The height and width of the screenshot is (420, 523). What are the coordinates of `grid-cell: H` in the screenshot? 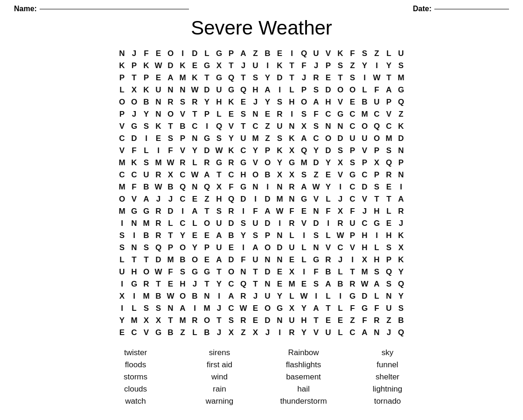 It's located at (256, 90).